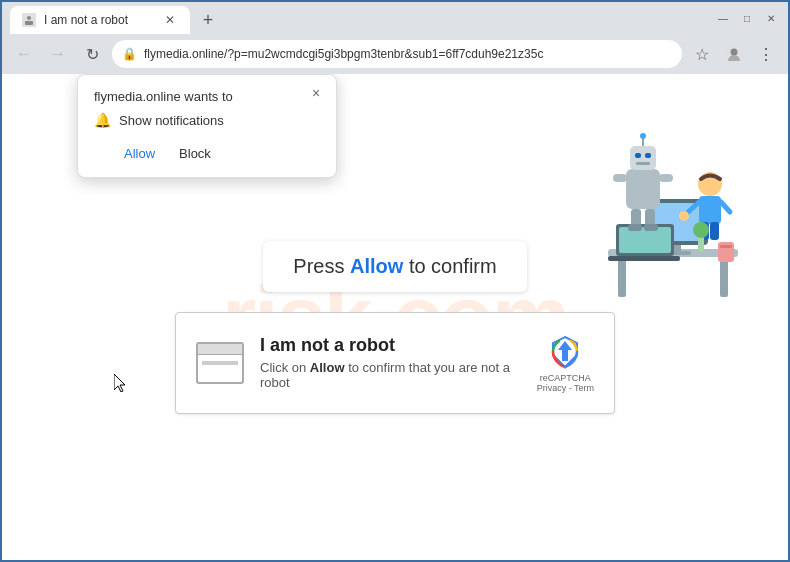 The width and height of the screenshot is (790, 562). What do you see at coordinates (207, 120) in the screenshot?
I see `popup-row: 🔔 Show notifications` at bounding box center [207, 120].